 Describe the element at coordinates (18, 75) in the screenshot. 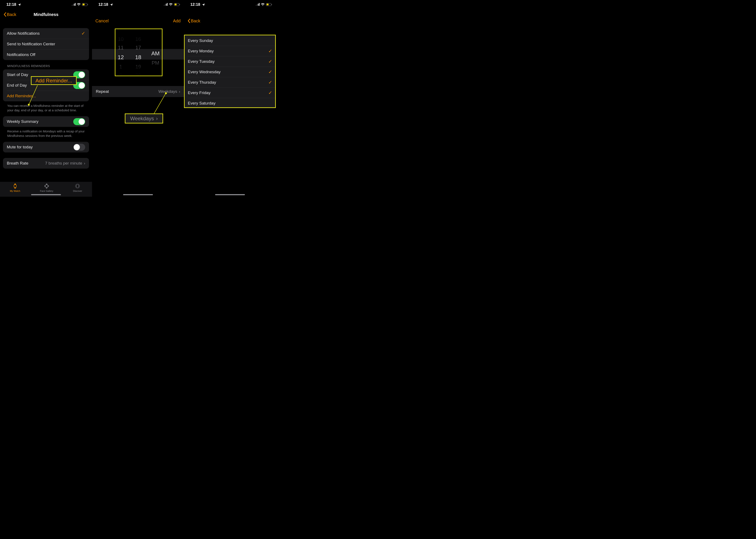

I see `row-label: Start of Day` at that location.